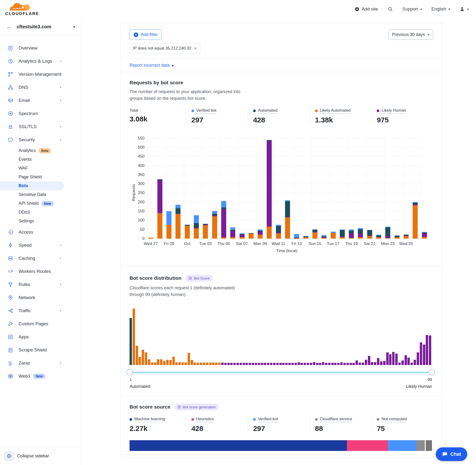  I want to click on stat-label: Automated, so click(268, 111).